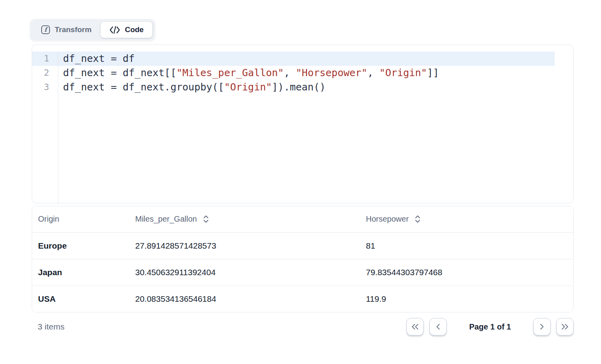 The image size is (601, 364). What do you see at coordinates (438, 327) in the screenshot?
I see `chevron-left-icon` at bounding box center [438, 327].